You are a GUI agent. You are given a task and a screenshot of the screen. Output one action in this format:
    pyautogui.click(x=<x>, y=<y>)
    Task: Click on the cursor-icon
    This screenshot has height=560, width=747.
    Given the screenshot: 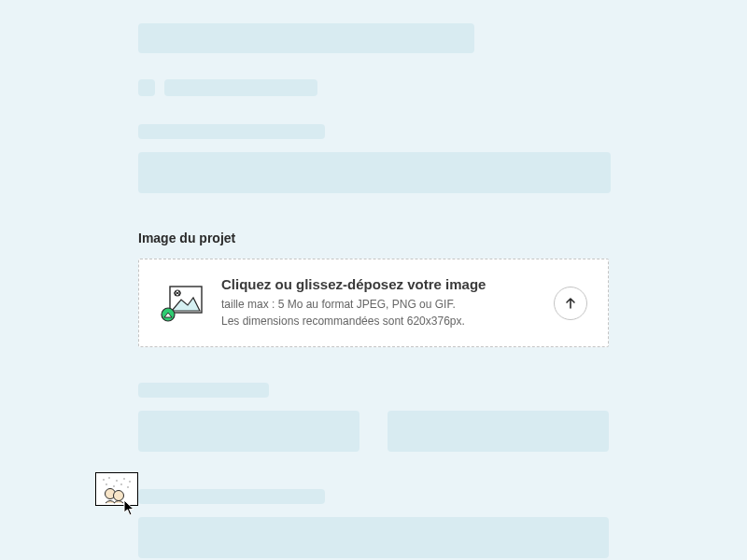 What is the action you would take?
    pyautogui.click(x=130, y=510)
    